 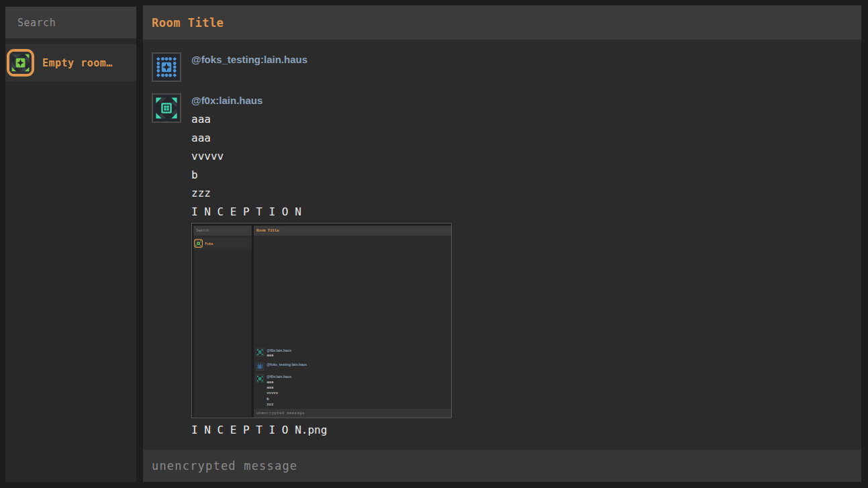 I want to click on message-line: I N C E P T I O N, so click(x=322, y=212).